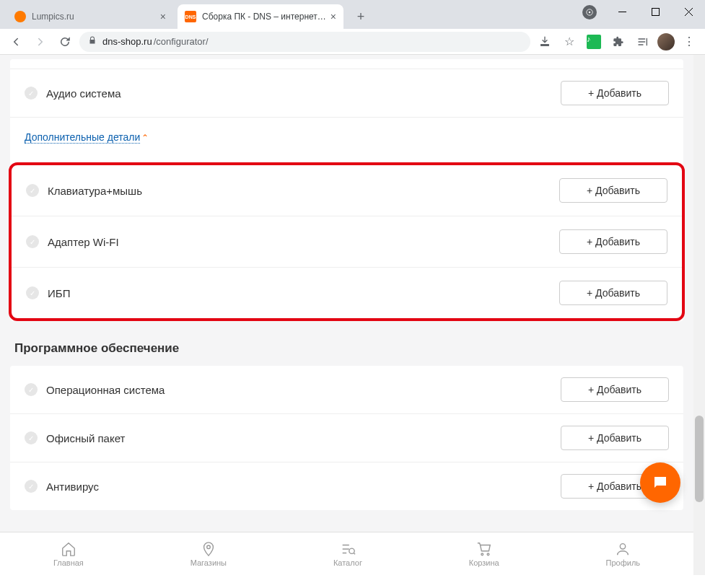  What do you see at coordinates (94, 17) in the screenshot?
I see `tab-title: Lumpics.ru` at bounding box center [94, 17].